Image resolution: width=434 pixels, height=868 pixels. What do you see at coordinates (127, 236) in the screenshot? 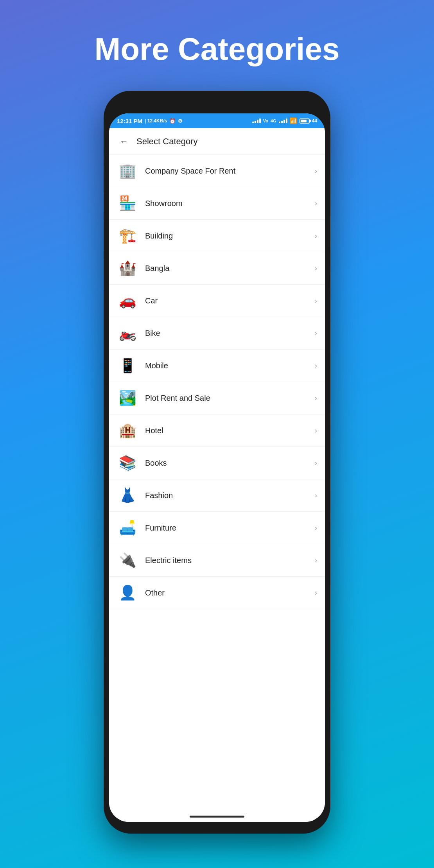
I see `building-icon: 🏗️` at bounding box center [127, 236].